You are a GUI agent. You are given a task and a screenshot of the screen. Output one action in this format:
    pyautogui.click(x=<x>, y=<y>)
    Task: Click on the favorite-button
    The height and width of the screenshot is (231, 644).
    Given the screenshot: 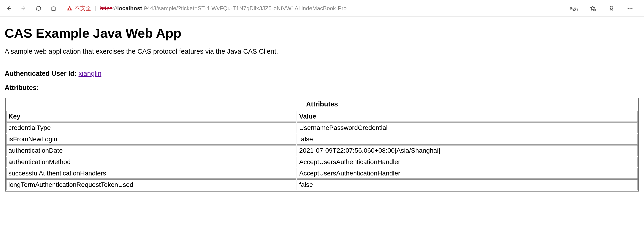 What is the action you would take?
    pyautogui.click(x=593, y=8)
    